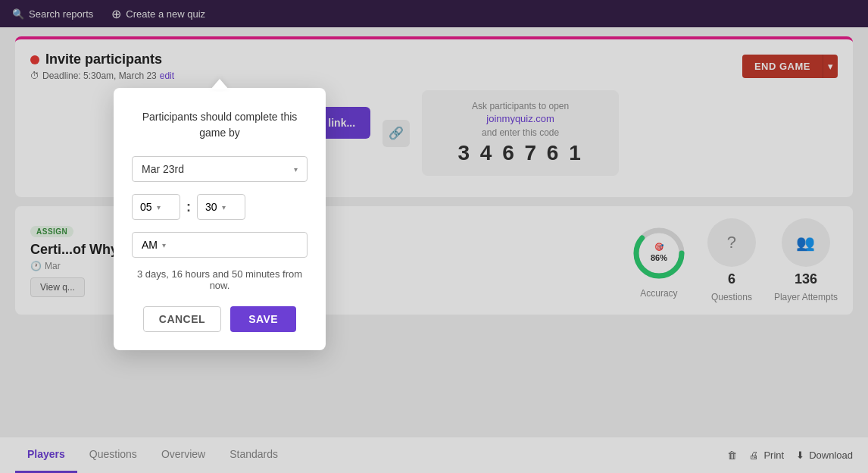 Image resolution: width=868 pixels, height=473 pixels. Describe the element at coordinates (158, 14) in the screenshot. I see `create-quiz-nav: ⊕ Create a new quiz` at that location.